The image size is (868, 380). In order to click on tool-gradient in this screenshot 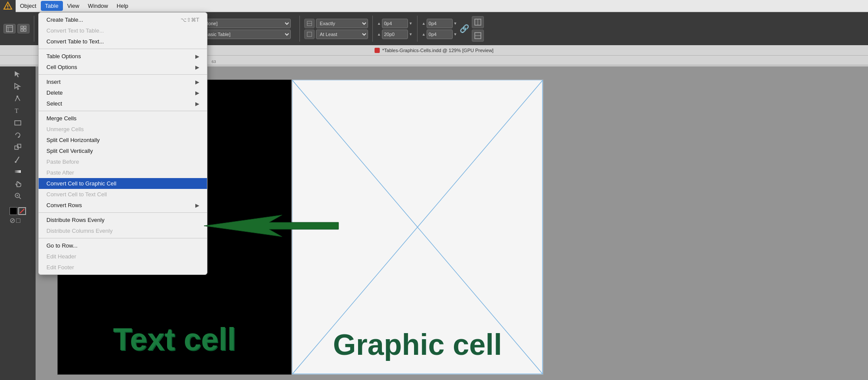, I will do `click(18, 172)`.